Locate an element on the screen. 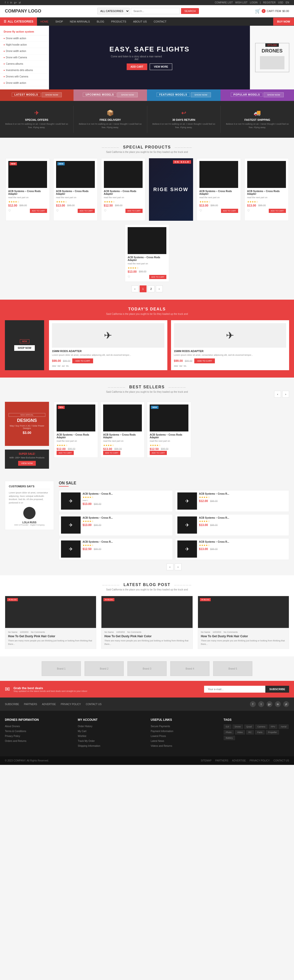  footer-link-my-cart: My Cart is located at coordinates (111, 731).